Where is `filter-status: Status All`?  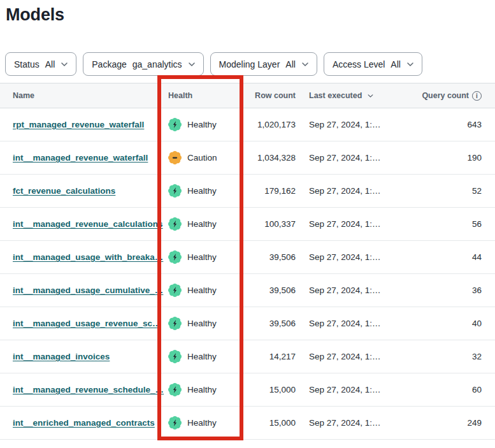 filter-status: Status All is located at coordinates (41, 64).